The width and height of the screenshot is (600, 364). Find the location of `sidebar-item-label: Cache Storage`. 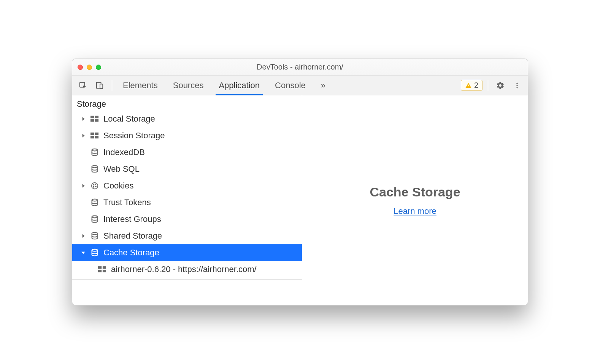

sidebar-item-label: Cache Storage is located at coordinates (132, 253).